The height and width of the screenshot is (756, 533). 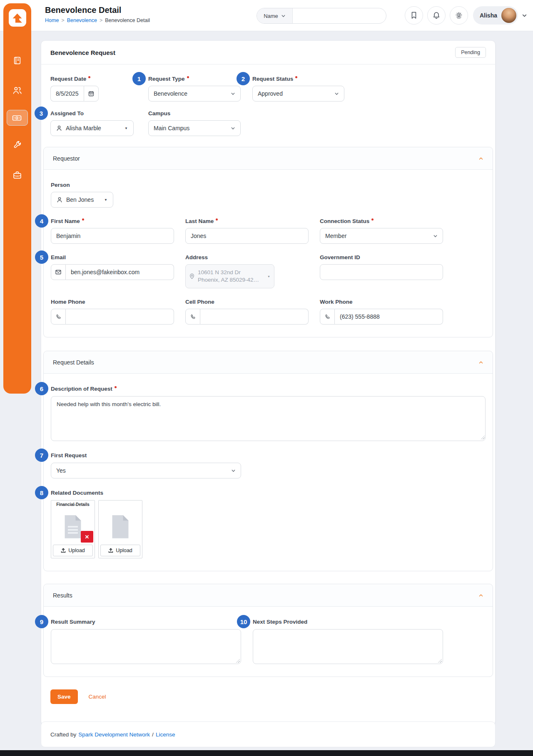 What do you see at coordinates (194, 94) in the screenshot?
I see `request-type-select: Benevolence` at bounding box center [194, 94].